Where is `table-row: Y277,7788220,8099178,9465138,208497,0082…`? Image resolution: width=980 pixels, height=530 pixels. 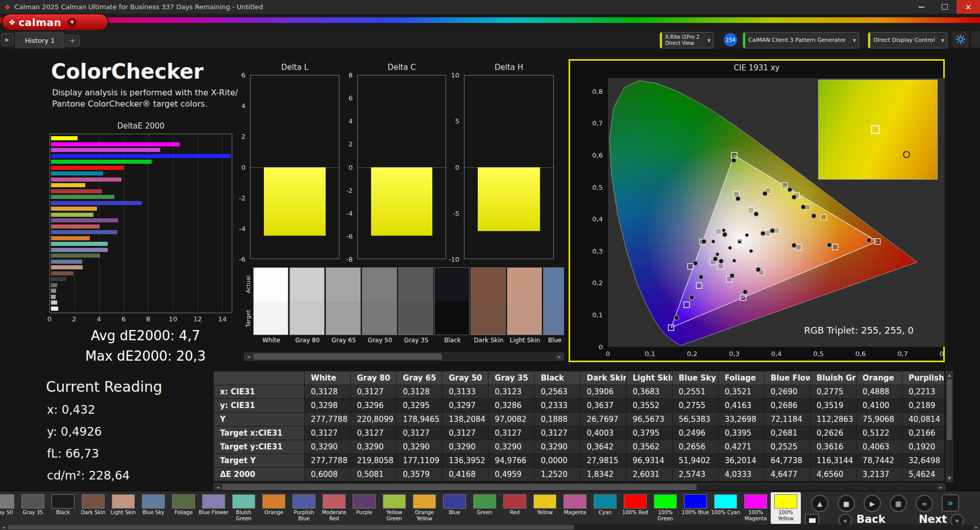 table-row: Y277,7788220,8099178,9465138,208497,0082… is located at coordinates (579, 419).